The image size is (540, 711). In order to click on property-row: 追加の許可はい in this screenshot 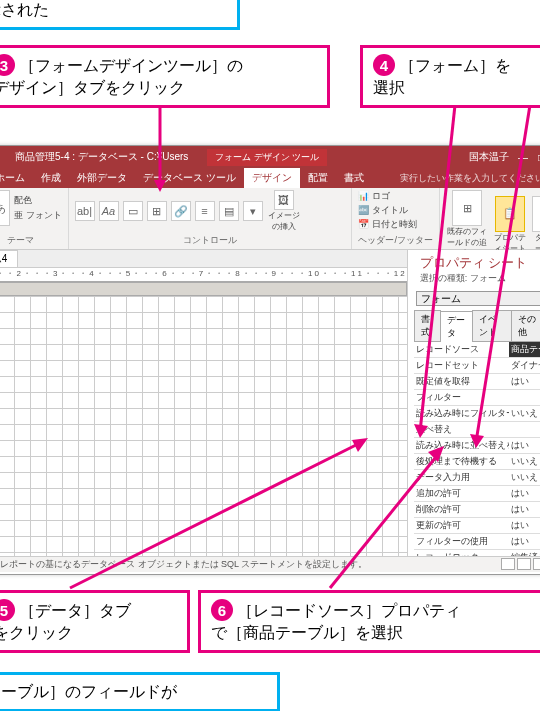, I will do `click(477, 494)`.